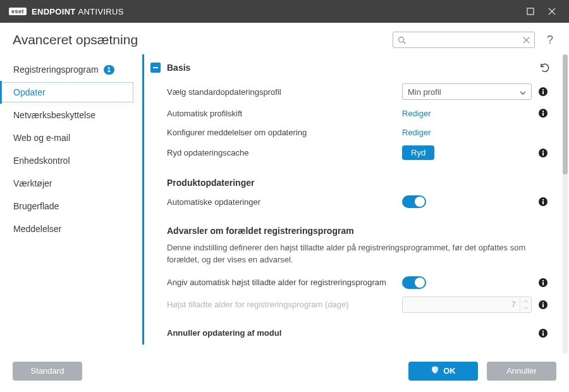  What do you see at coordinates (67, 183) in the screenshot?
I see `sidebar-item-vaerktojer: Værktøjer` at bounding box center [67, 183].